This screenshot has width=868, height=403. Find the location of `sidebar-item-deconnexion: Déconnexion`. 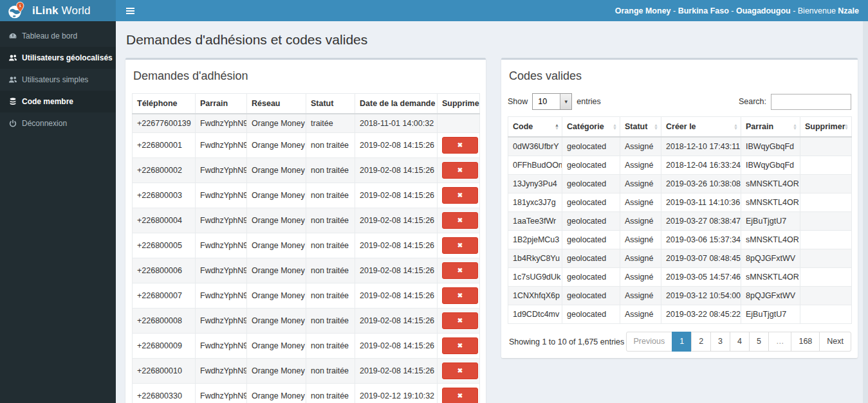

sidebar-item-deconnexion: Déconnexion is located at coordinates (58, 123).